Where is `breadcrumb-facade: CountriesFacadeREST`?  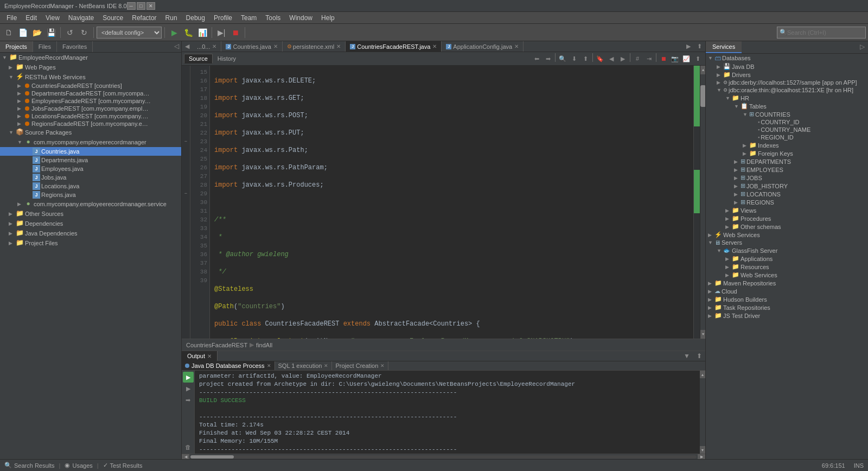
breadcrumb-facade: CountriesFacadeREST is located at coordinates (217, 345).